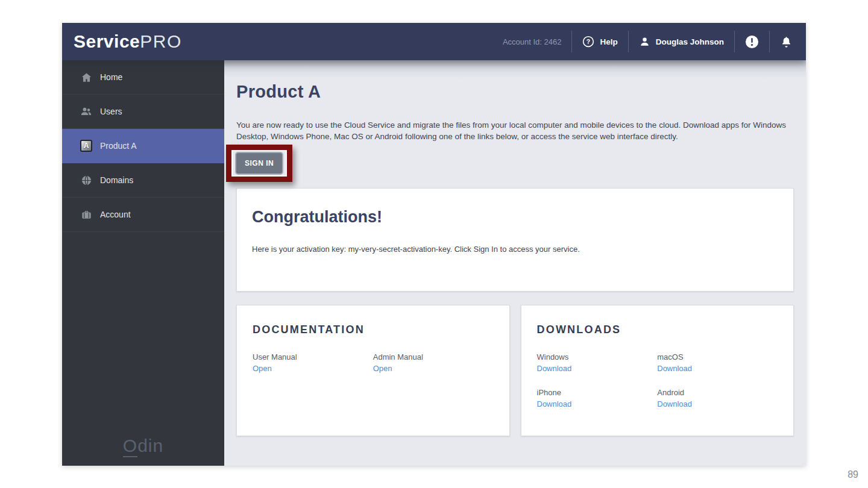  Describe the element at coordinates (128, 42) in the screenshot. I see `brand-logo: ServicePRO` at that location.